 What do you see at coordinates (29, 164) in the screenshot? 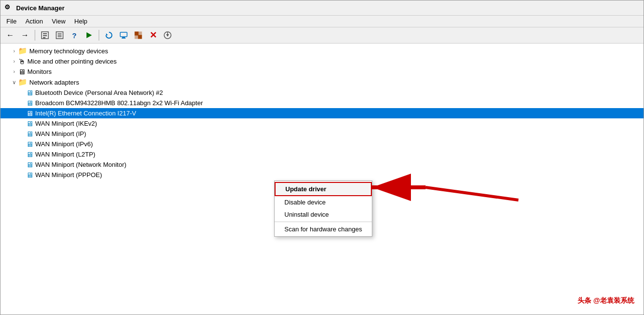
I see `icon-wan-netmon: 🖥` at bounding box center [29, 164].